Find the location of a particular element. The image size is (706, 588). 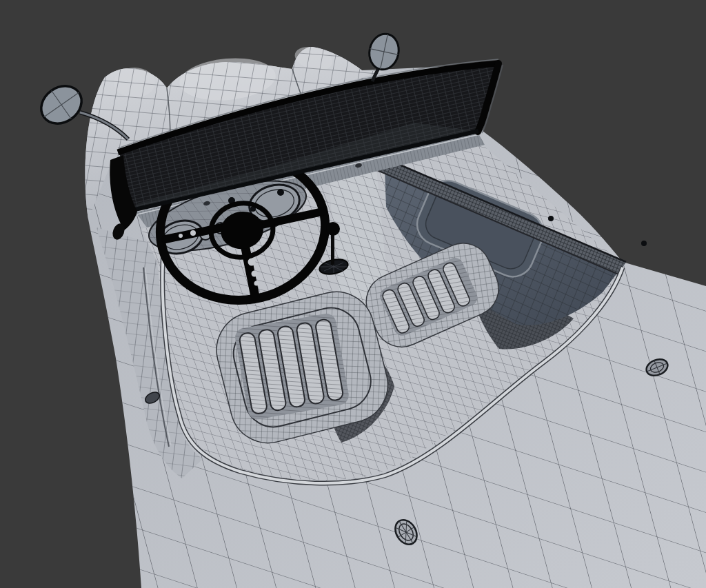

pleat-ribs is located at coordinates (292, 367).